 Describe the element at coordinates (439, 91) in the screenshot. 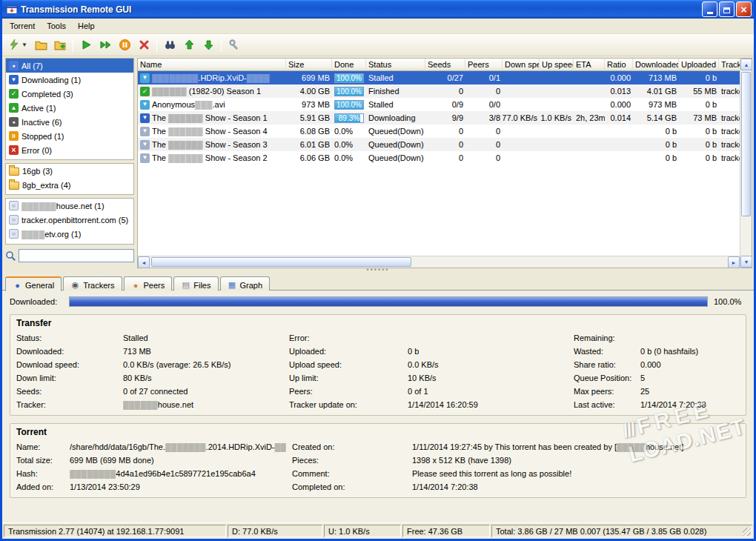

I see `torrent-row: ▒▒▒▒▒▒ (1982-90) Season 14.00 GB100.0%Fi…` at that location.